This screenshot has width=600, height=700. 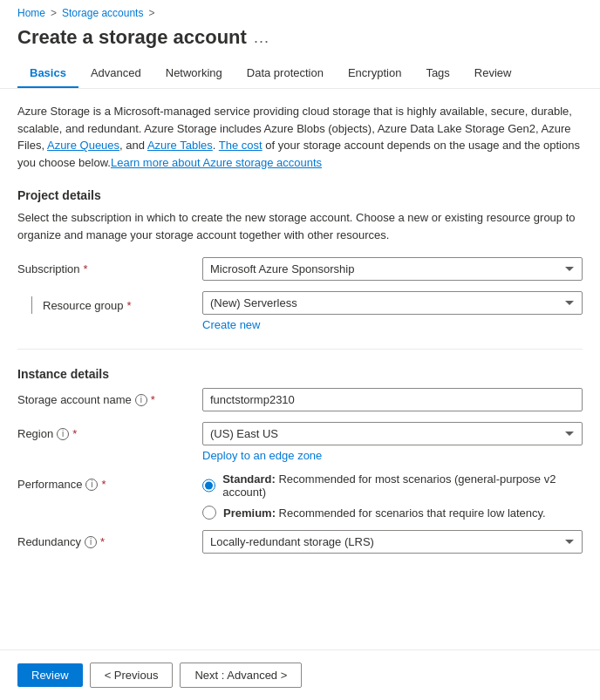 I want to click on storage-account-name-control, so click(x=392, y=399).